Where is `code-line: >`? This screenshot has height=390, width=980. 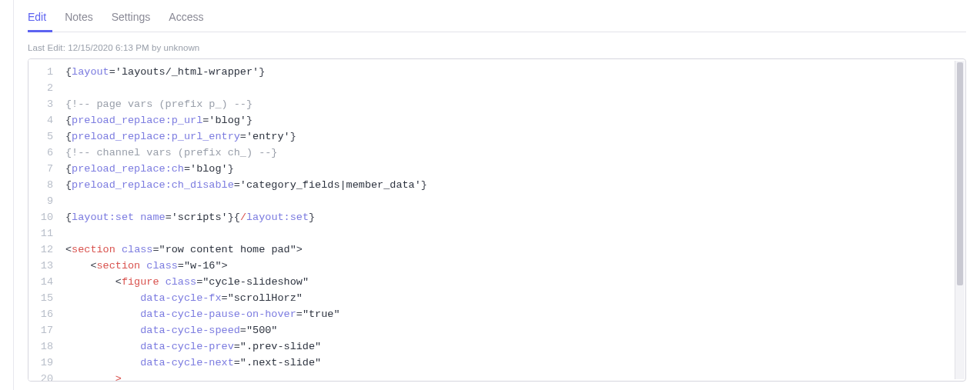
code-line: > is located at coordinates (511, 376).